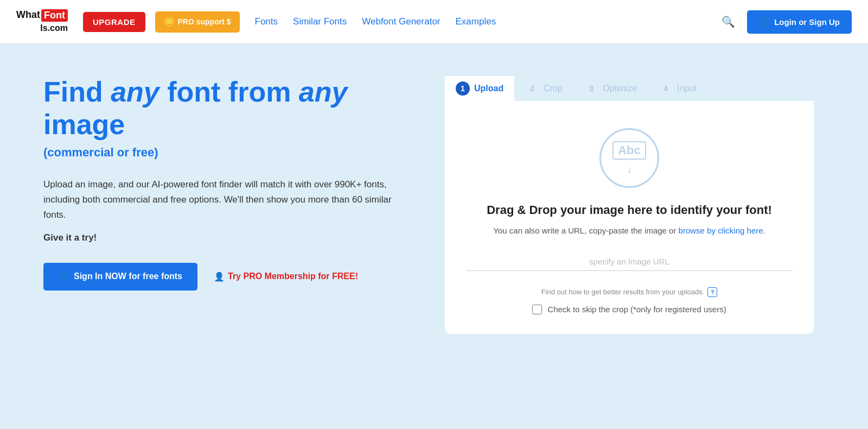 The width and height of the screenshot is (868, 429). I want to click on help-icon: ?, so click(712, 292).